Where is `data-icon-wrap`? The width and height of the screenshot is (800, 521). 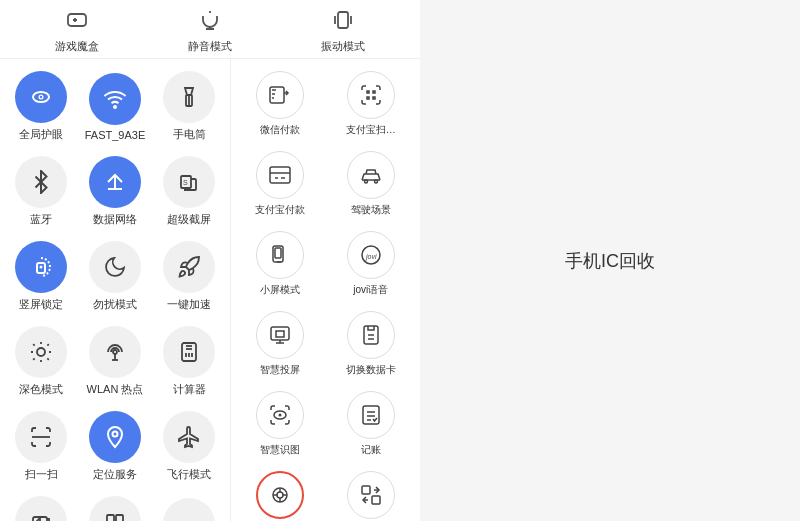 data-icon-wrap is located at coordinates (115, 182).